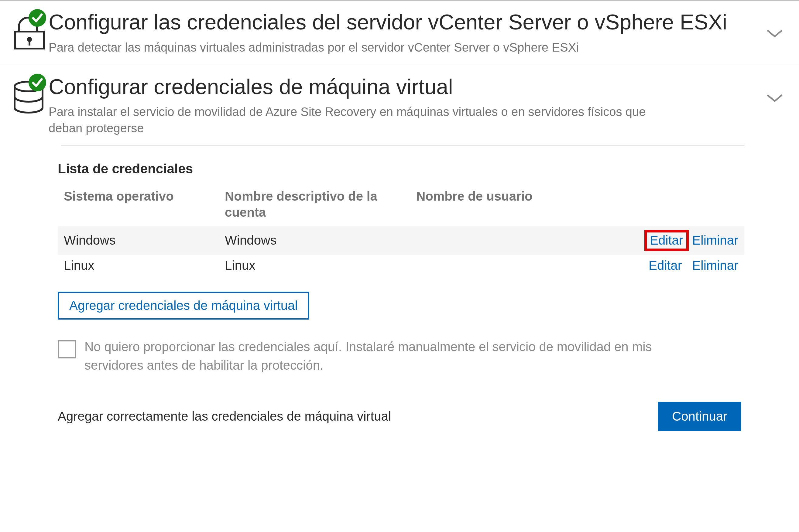 This screenshot has height=532, width=799. Describe the element at coordinates (401, 231) in the screenshot. I see `credentials-table: Sistema operativo Nombre descriptivo de …` at that location.